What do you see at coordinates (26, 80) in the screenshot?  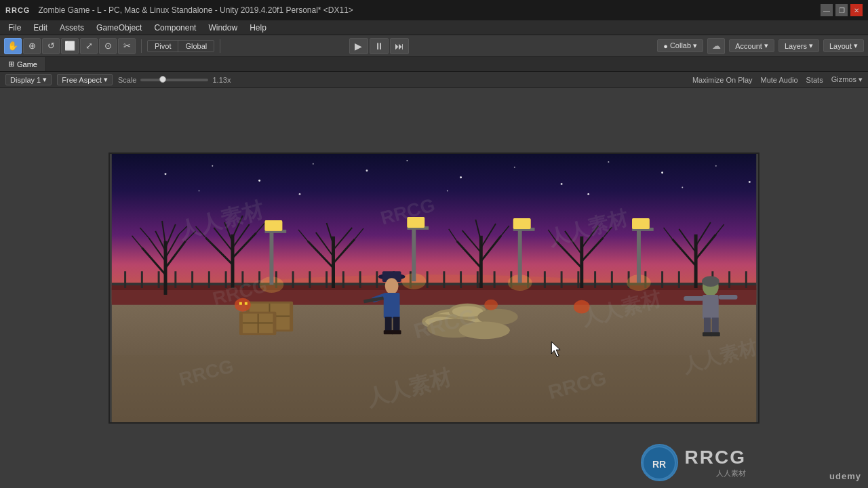 I see `display-label: Display 1` at bounding box center [26, 80].